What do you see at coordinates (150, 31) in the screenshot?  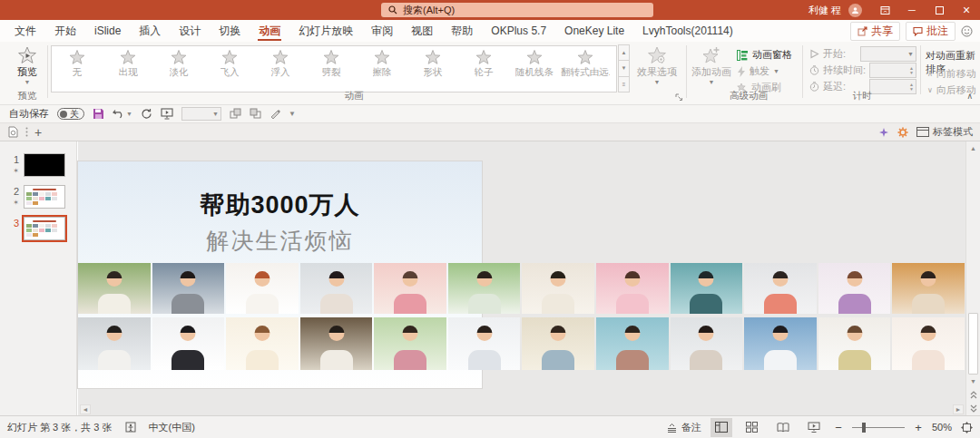 I see `menu-tab-3: 插入` at bounding box center [150, 31].